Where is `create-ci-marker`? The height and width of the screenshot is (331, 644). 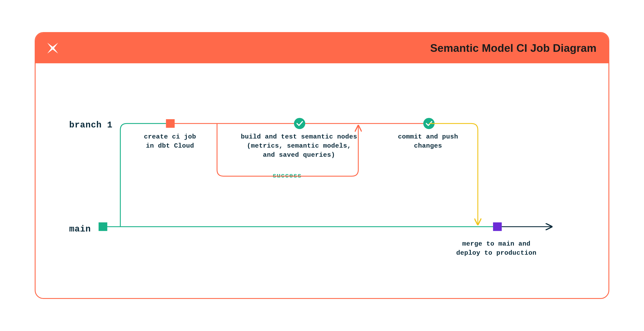 create-ci-marker is located at coordinates (170, 124).